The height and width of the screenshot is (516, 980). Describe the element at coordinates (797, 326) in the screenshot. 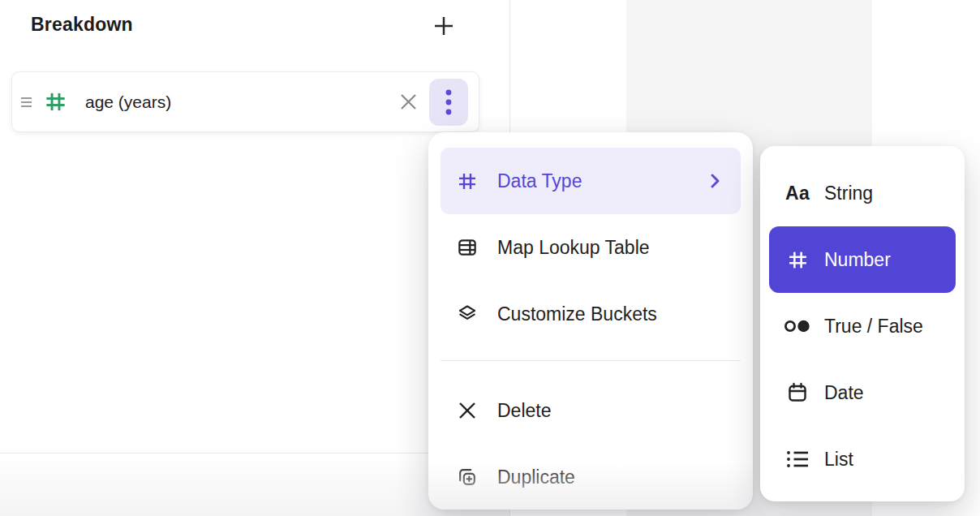

I see `boolean-circles-icon` at that location.